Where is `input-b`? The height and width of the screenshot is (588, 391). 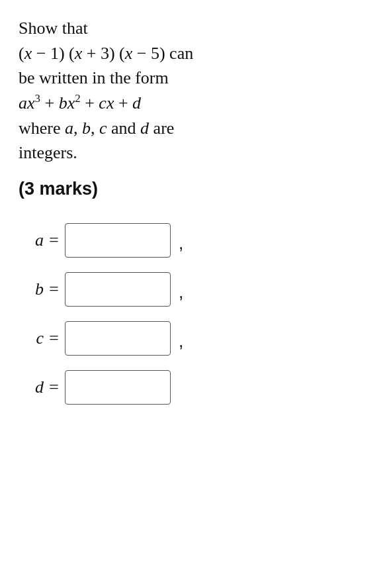
input-b is located at coordinates (118, 289).